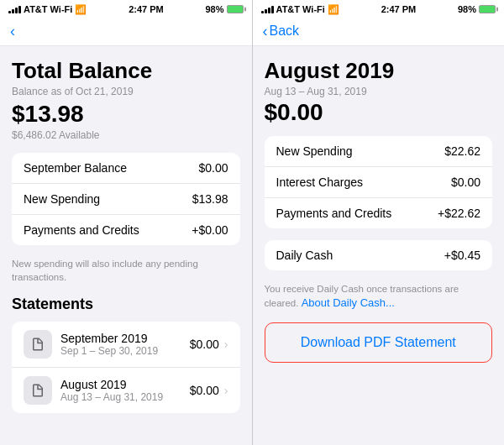 This screenshot has height=445, width=504. What do you see at coordinates (379, 32) in the screenshot?
I see `right-nav: ‹ Back` at bounding box center [379, 32].